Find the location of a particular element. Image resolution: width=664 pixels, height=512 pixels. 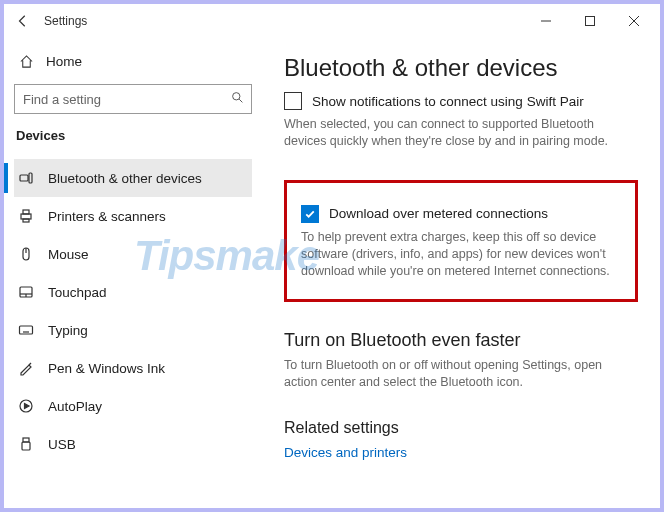

sidebar-item-typing: Typing is located at coordinates (133, 330).